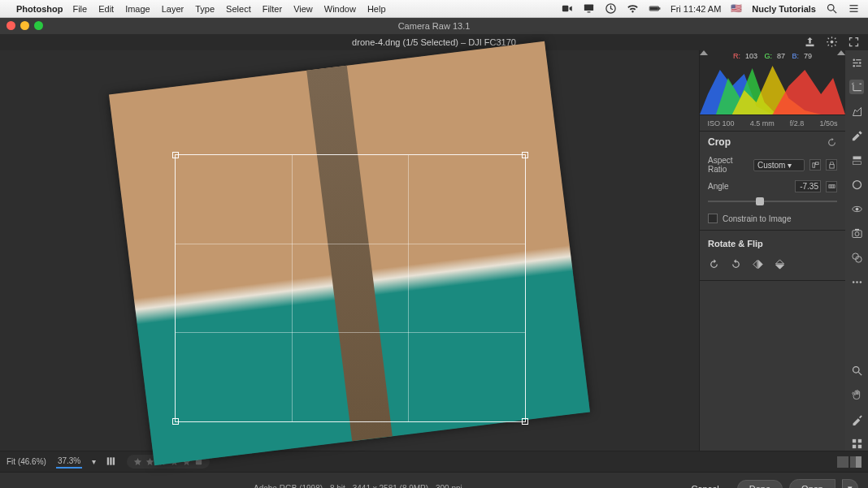 This screenshot has width=868, height=488. What do you see at coordinates (772, 142) in the screenshot?
I see `crop-section-header: Crop` at bounding box center [772, 142].